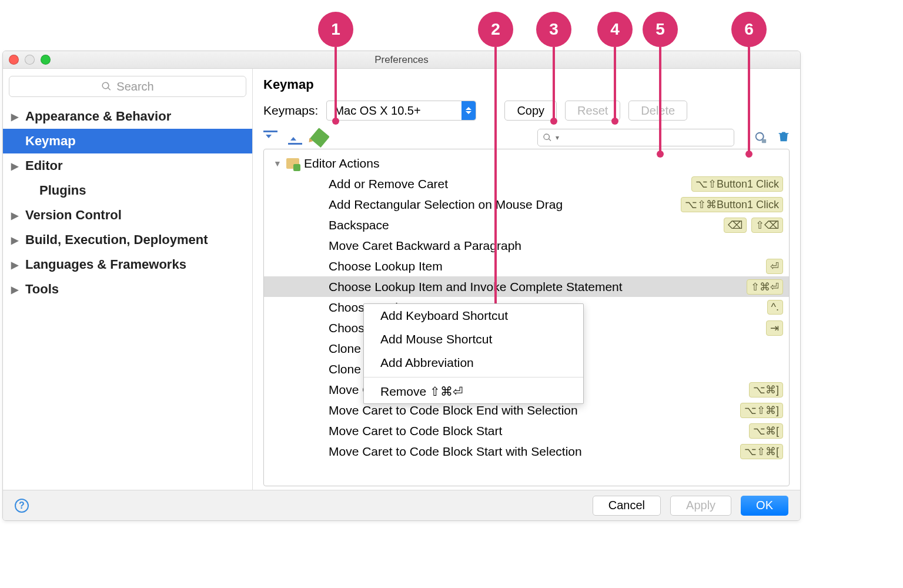 Image resolution: width=903 pixels, height=588 pixels. I want to click on shortcut-badges: ⌥⇧⌘[, so click(762, 452).